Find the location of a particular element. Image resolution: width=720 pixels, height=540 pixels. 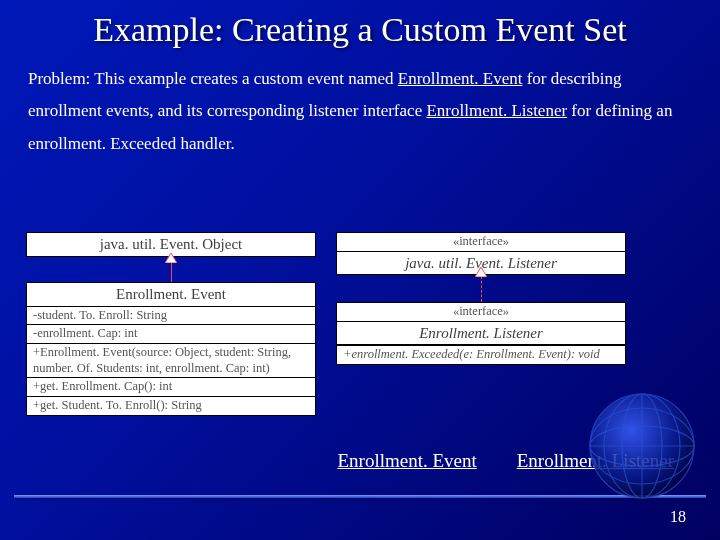

page-number: 18 is located at coordinates (678, 517).